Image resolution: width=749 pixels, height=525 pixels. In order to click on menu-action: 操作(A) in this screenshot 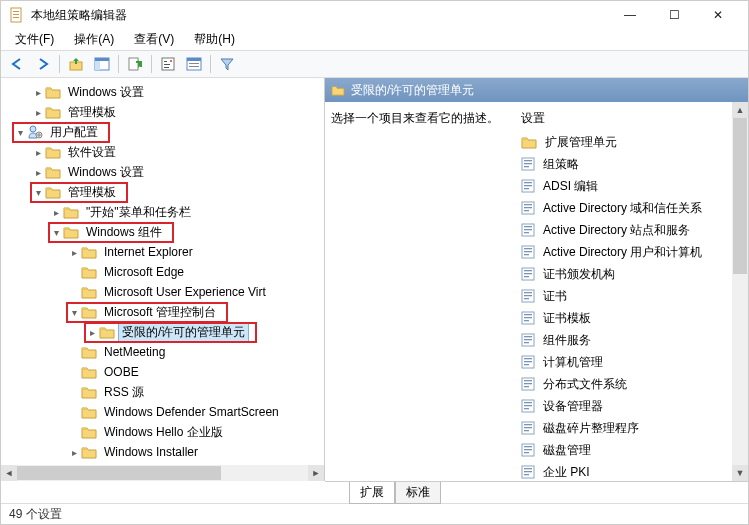, I will do `click(94, 40)`.